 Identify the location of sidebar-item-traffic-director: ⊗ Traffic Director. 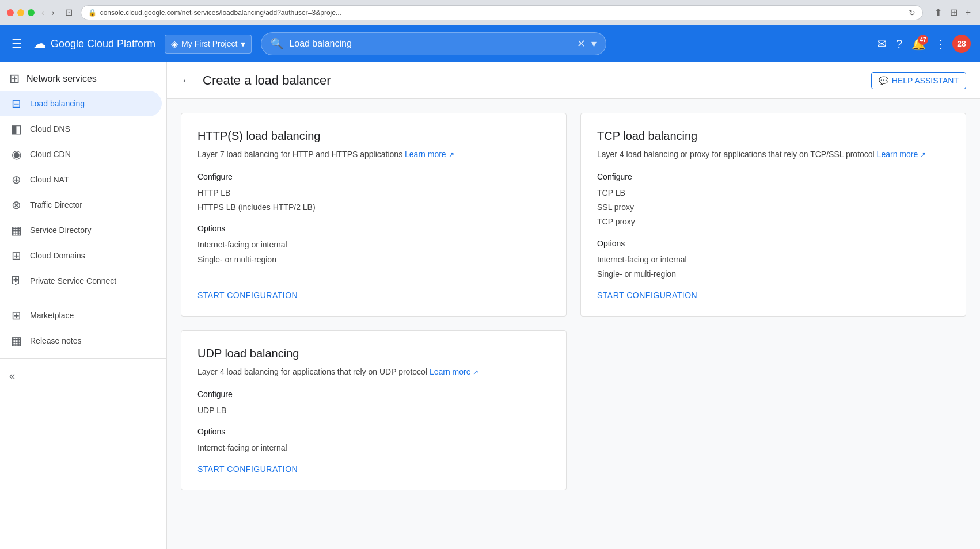
(81, 205).